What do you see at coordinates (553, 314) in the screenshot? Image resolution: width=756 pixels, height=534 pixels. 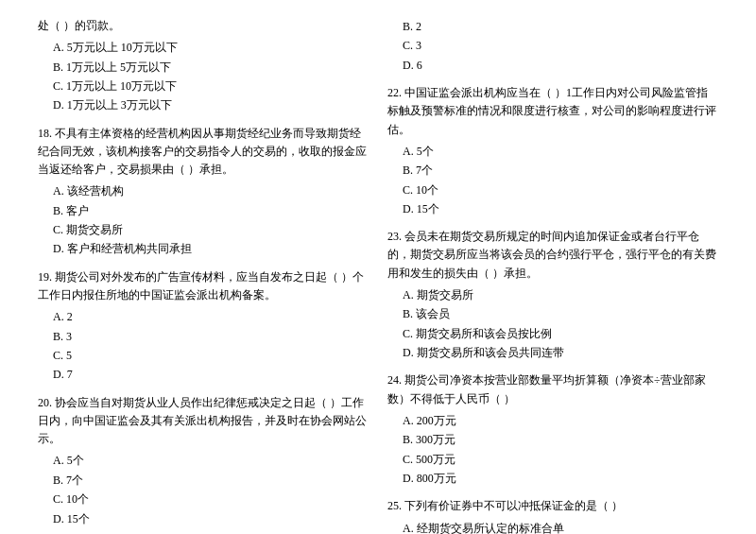 I see `option-item: B. 该会员` at bounding box center [553, 314].